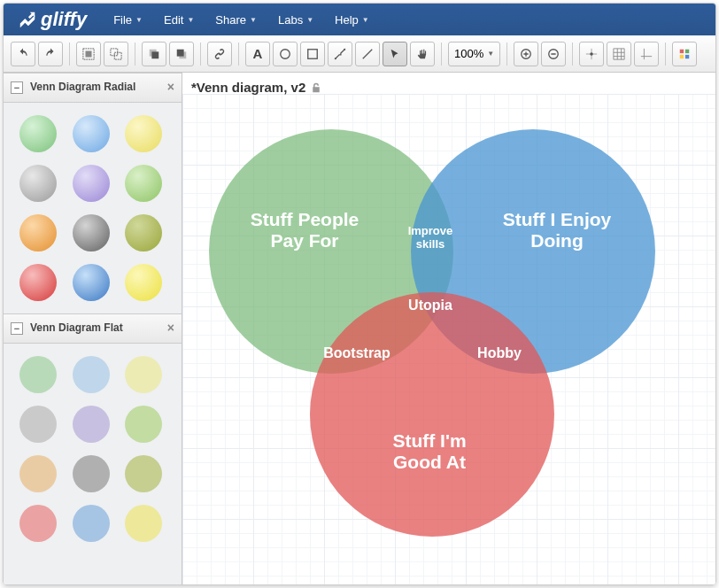 This screenshot has height=588, width=719. Describe the element at coordinates (422, 54) in the screenshot. I see `hand-icon` at that location.